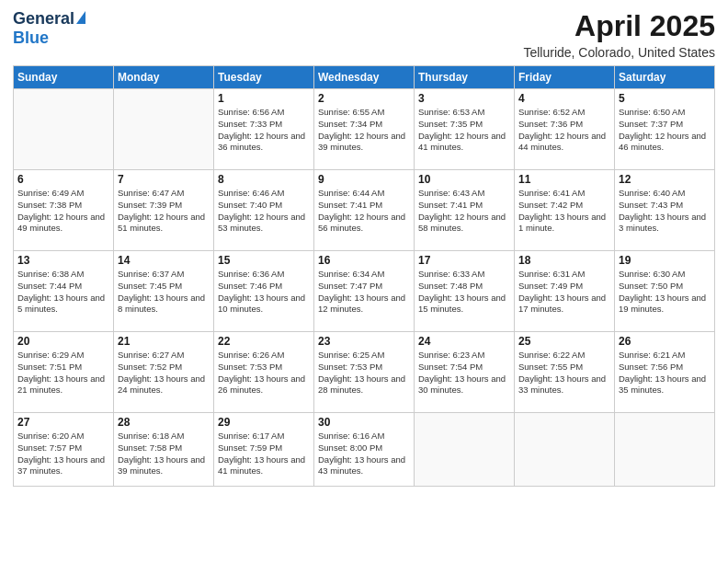 Image resolution: width=728 pixels, height=563 pixels. What do you see at coordinates (564, 260) in the screenshot?
I see `day-number: 18` at bounding box center [564, 260].